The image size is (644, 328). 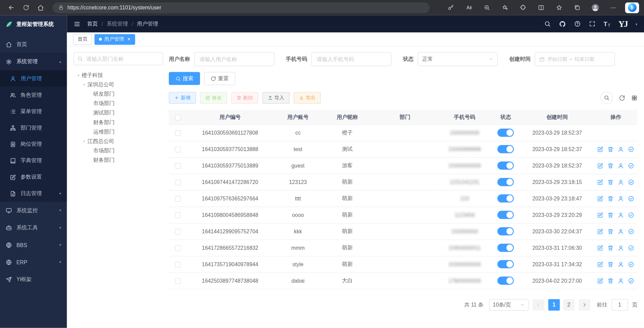 I want to click on import-button: 导入, so click(x=276, y=98).